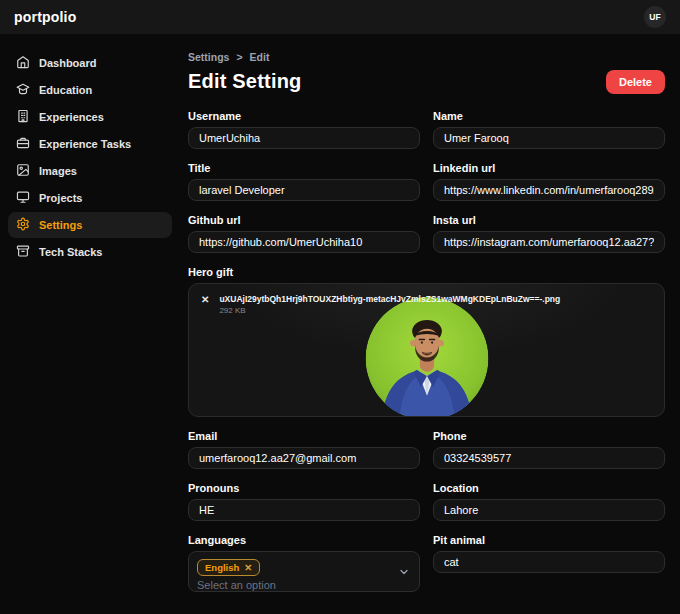  Describe the element at coordinates (636, 82) in the screenshot. I see `delete-button: Delete` at that location.